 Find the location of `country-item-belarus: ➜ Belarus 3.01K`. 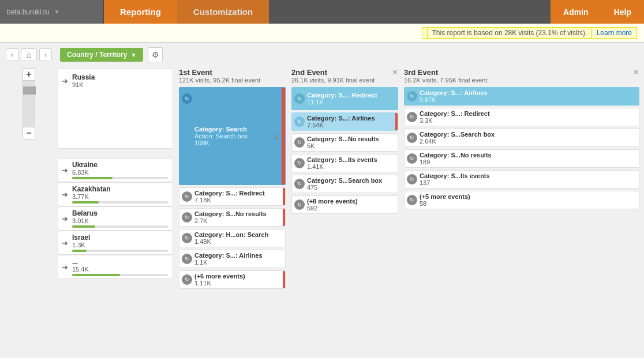

country-item-belarus: ➜ Belarus 3.01K is located at coordinates (115, 218).